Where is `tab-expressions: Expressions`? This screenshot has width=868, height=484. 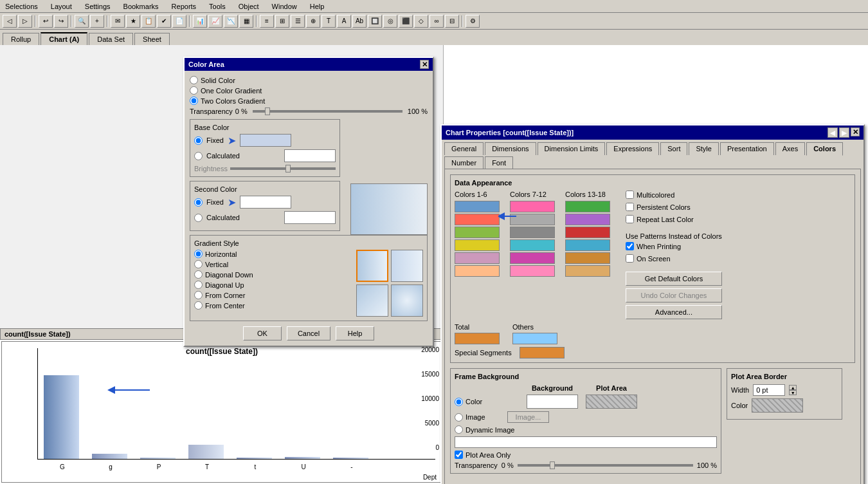
tab-expressions: Expressions is located at coordinates (633, 149).